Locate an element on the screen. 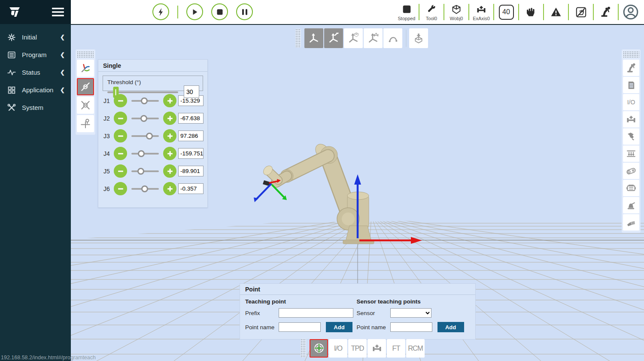 The height and width of the screenshot is (361, 644). tool-frame-button is located at coordinates (334, 38).